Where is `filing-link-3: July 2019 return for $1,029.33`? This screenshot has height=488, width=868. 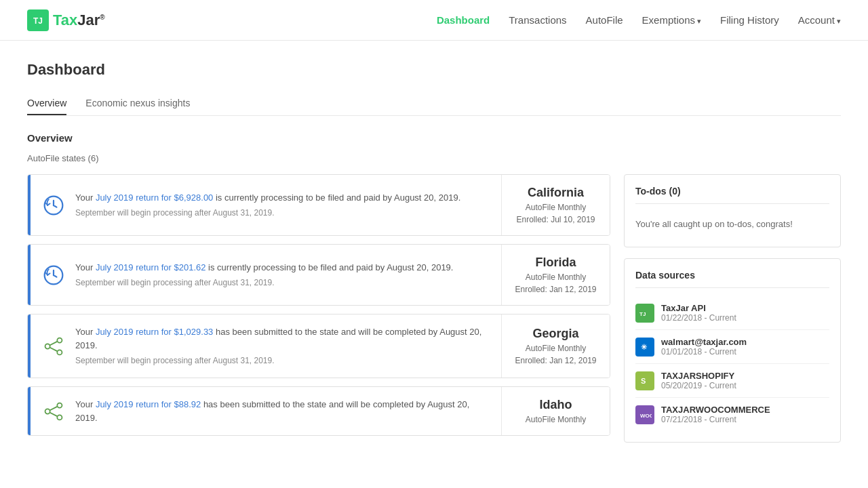 filing-link-3: July 2019 return for $1,029.33 is located at coordinates (155, 332).